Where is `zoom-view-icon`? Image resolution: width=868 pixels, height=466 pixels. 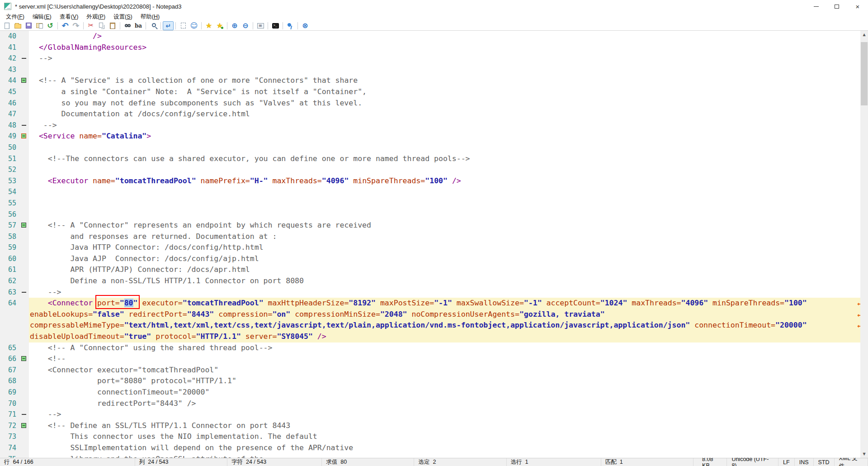
zoom-view-icon is located at coordinates (153, 26).